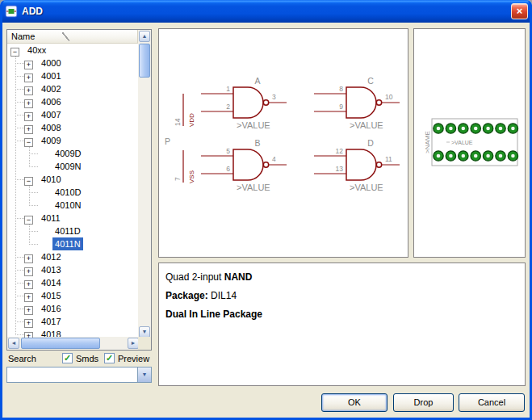 This screenshot has width=532, height=420. What do you see at coordinates (145, 61) in the screenshot?
I see `vertical-scroll-thumb` at bounding box center [145, 61].